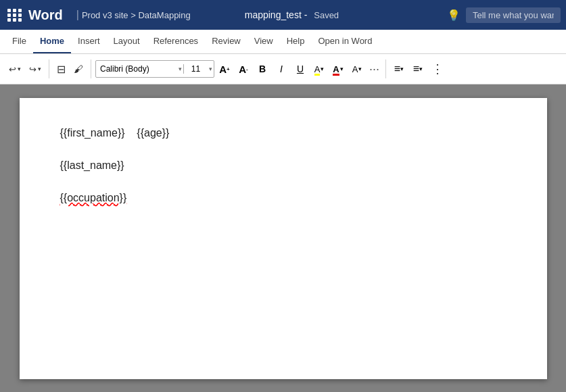 This screenshot has height=392, width=566. I want to click on highlight-button: A ▾, so click(319, 69).